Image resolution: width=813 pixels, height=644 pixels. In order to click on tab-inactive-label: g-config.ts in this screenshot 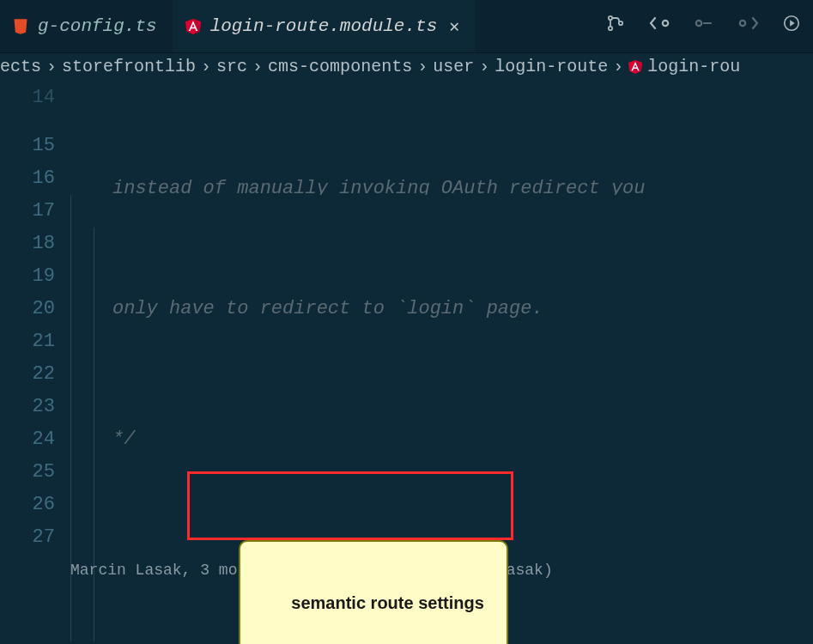, I will do `click(98, 26)`.